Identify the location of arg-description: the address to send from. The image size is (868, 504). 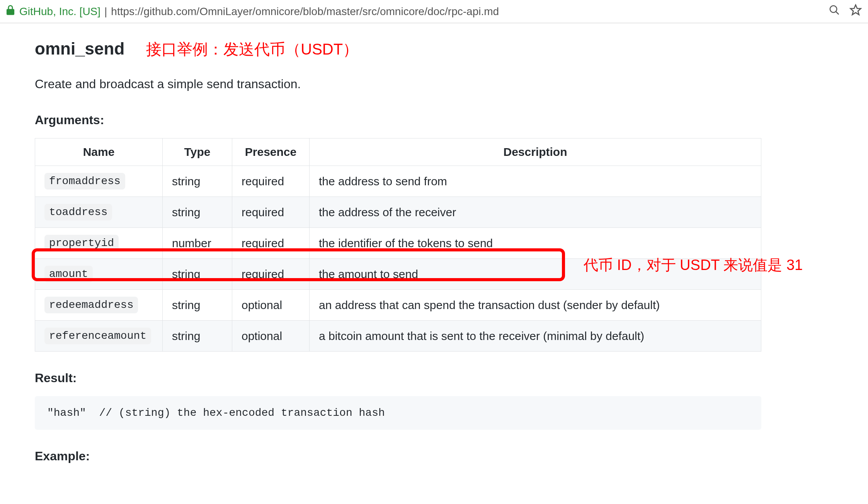
(536, 181).